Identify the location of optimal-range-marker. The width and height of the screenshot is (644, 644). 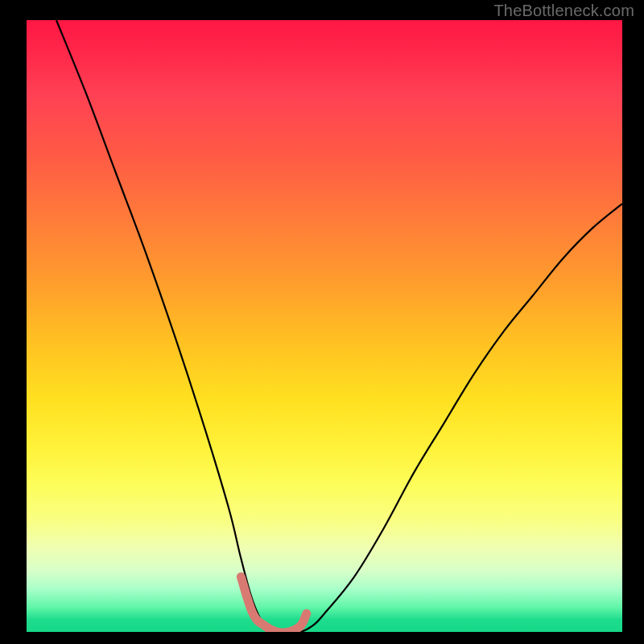
(274, 605).